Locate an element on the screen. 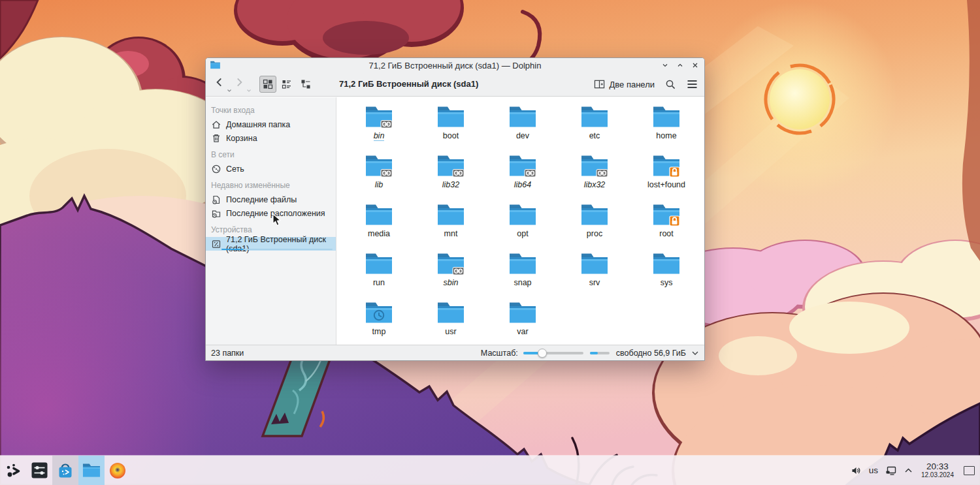 The height and width of the screenshot is (485, 980). trash-icon is located at coordinates (216, 138).